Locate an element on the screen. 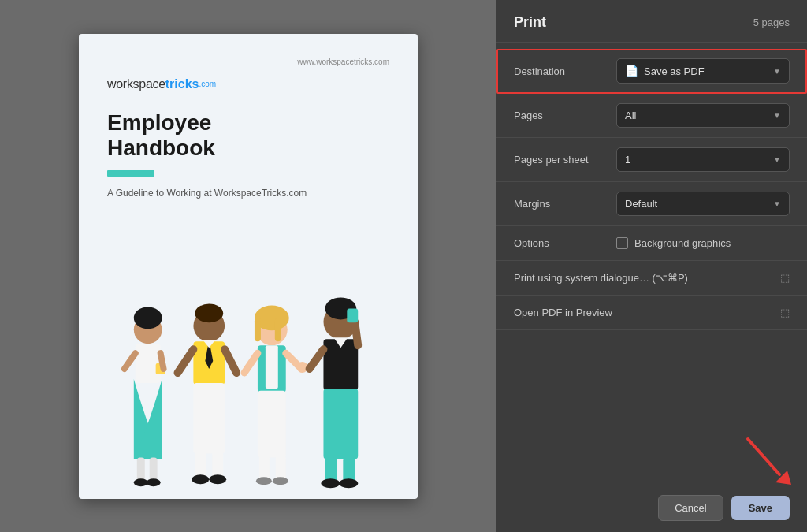 The height and width of the screenshot is (532, 807). pages-dropdown-text: All is located at coordinates (697, 115).